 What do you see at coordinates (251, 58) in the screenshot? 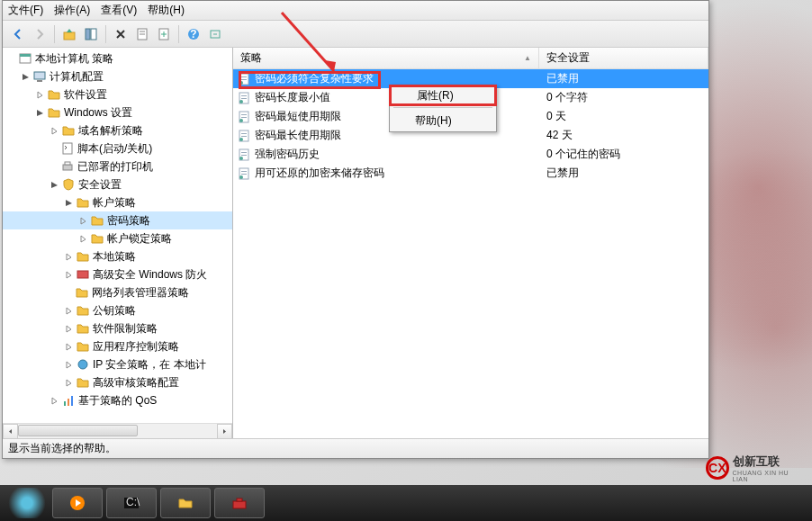
I see `column-label: 策略` at bounding box center [251, 58].